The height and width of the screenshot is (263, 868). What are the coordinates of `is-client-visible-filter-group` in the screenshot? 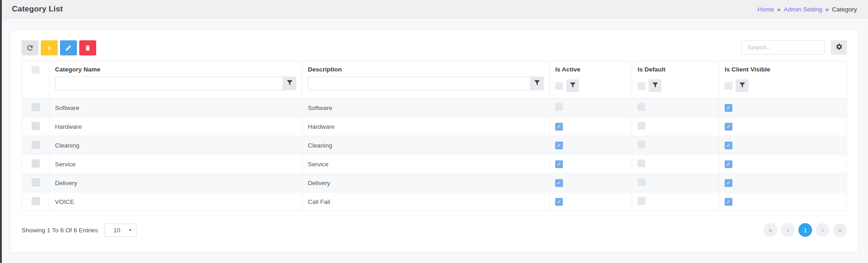 It's located at (783, 86).